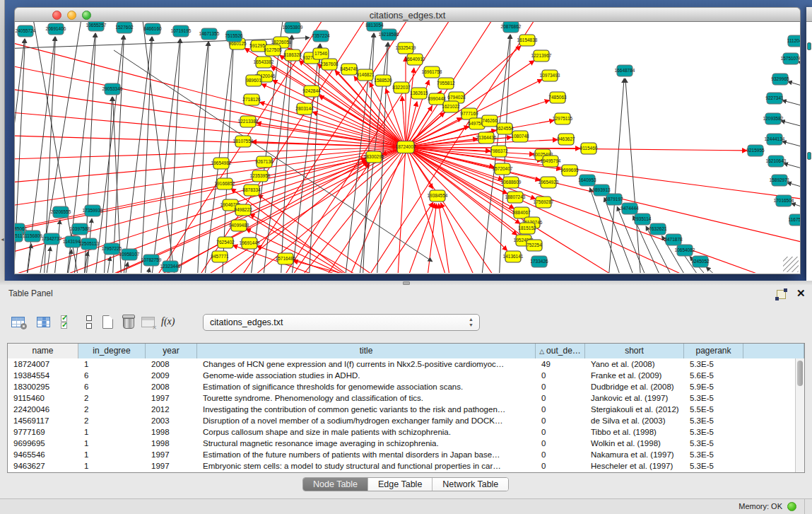  Describe the element at coordinates (534, 245) in the screenshot. I see `graph-node: 752254` at that location.